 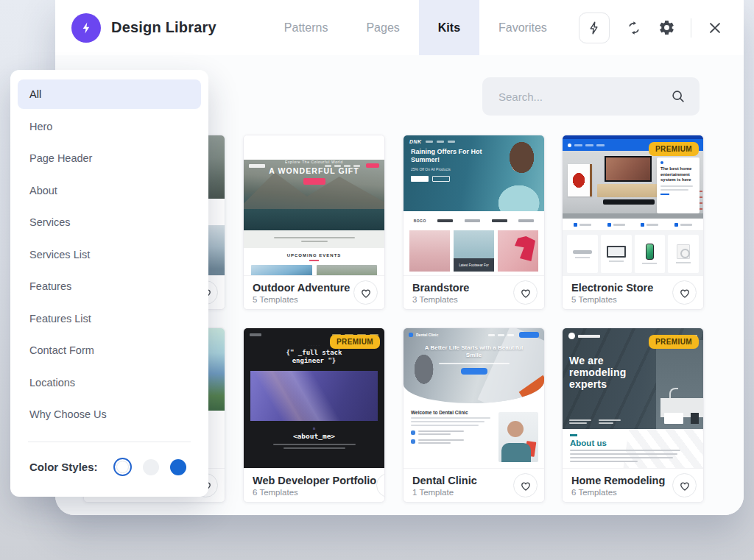 I want to click on refresh-button, so click(x=634, y=28).